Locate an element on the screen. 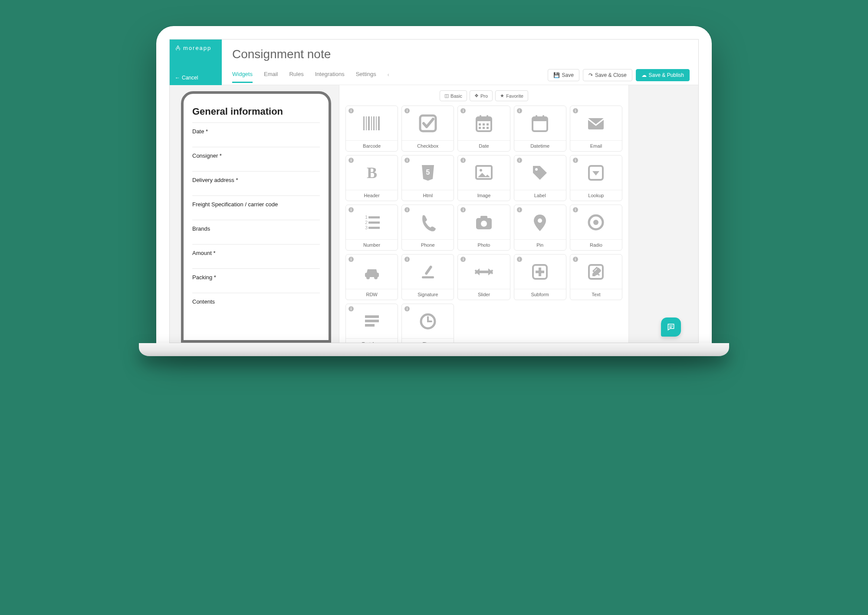 This screenshot has height=615, width=868. widget-label: Text is located at coordinates (596, 294).